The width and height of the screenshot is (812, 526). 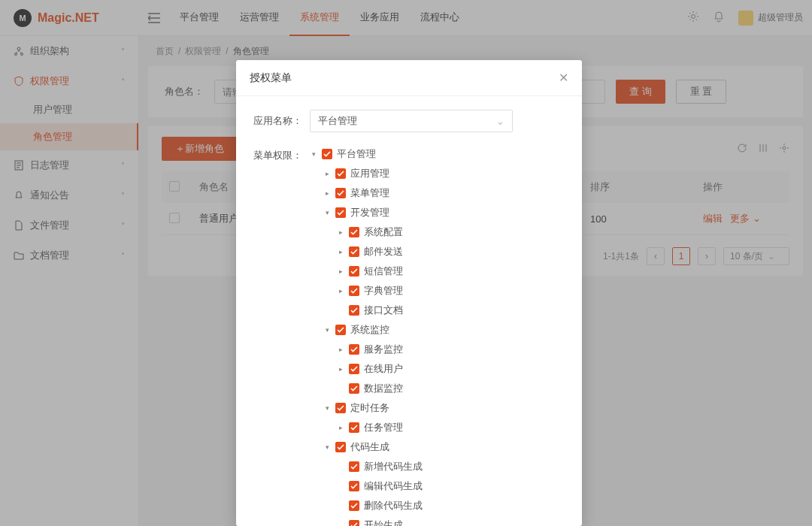 What do you see at coordinates (438, 252) in the screenshot?
I see `tree-node: ▸邮件发送` at bounding box center [438, 252].